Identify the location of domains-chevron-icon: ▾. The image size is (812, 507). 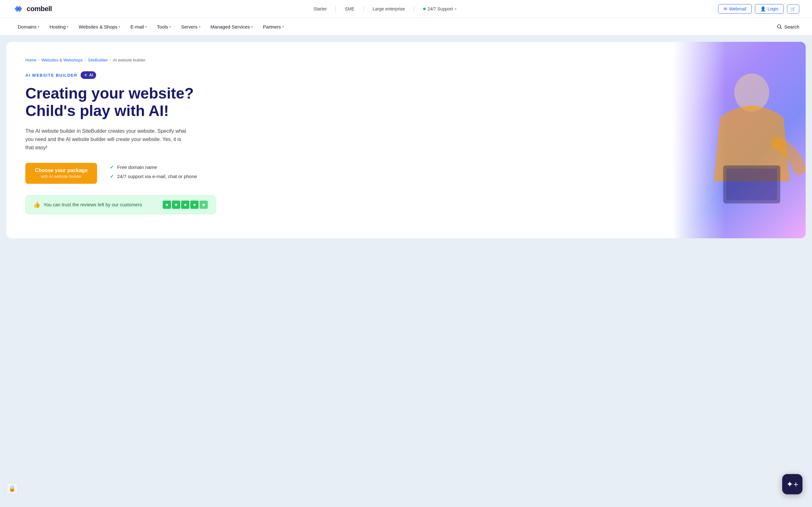
(38, 27).